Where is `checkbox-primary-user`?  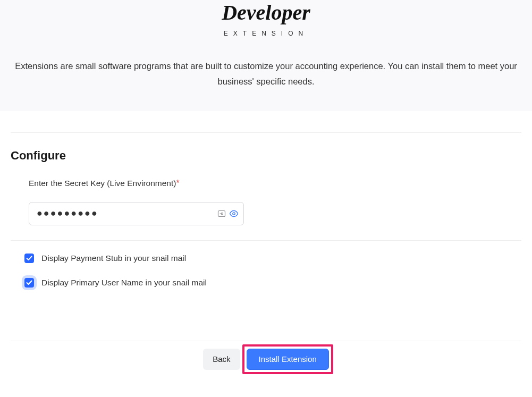 checkbox-primary-user is located at coordinates (29, 283).